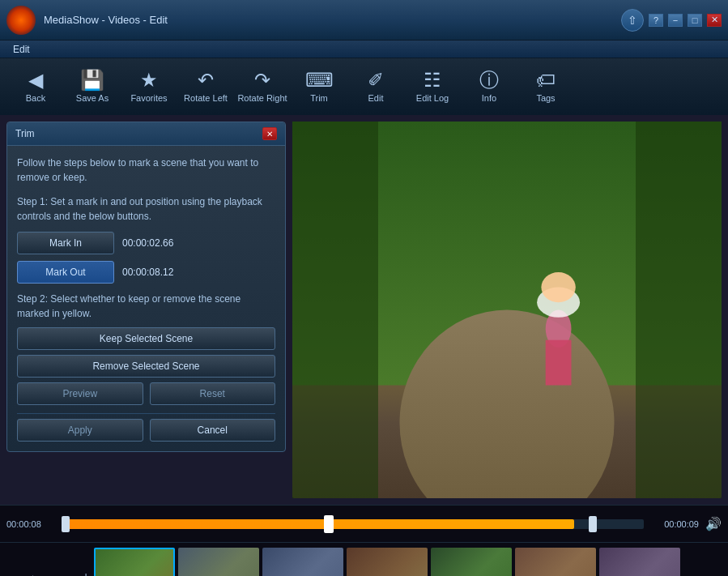 The image size is (728, 576). What do you see at coordinates (146, 306) in the screenshot?
I see `step2-description: Step 2: Select whether to keep or remove…` at bounding box center [146, 306].